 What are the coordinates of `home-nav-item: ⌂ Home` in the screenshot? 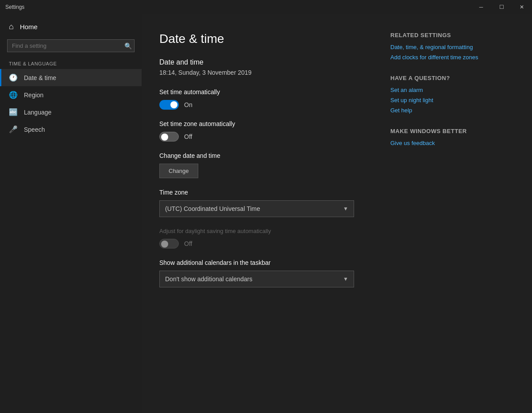 It's located at (71, 27).